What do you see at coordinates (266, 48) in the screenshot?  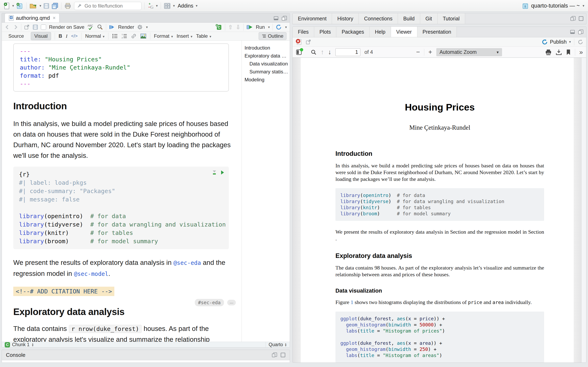 I see `outline-item-introduction: Introduction` at bounding box center [266, 48].